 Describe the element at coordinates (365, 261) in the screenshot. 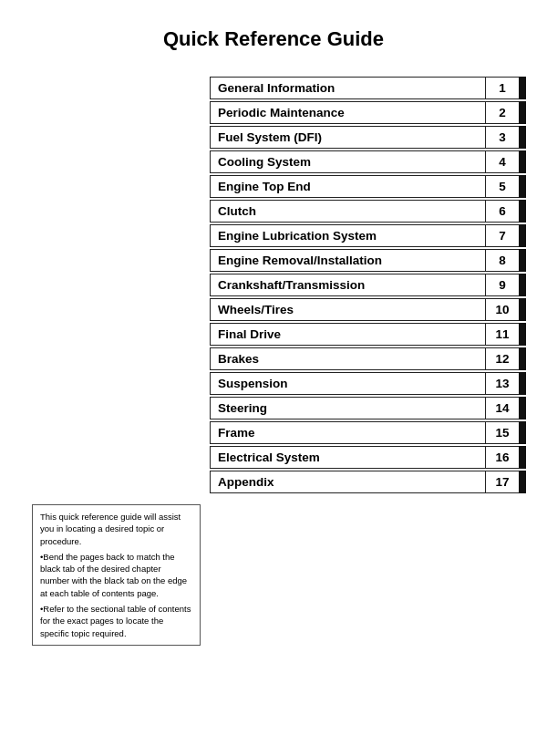

I see `toc-row: Engine Removal/Installation8` at that location.